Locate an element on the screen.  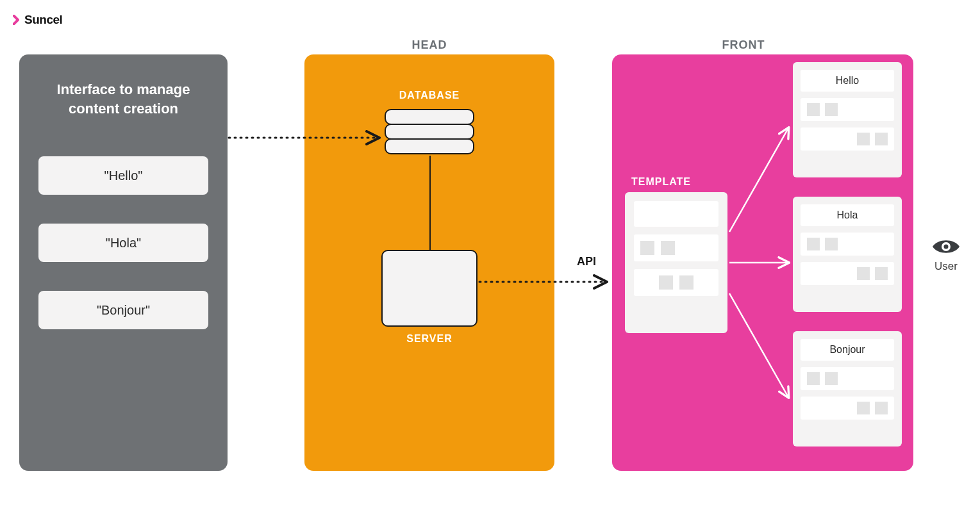
database-icon is located at coordinates (429, 131).